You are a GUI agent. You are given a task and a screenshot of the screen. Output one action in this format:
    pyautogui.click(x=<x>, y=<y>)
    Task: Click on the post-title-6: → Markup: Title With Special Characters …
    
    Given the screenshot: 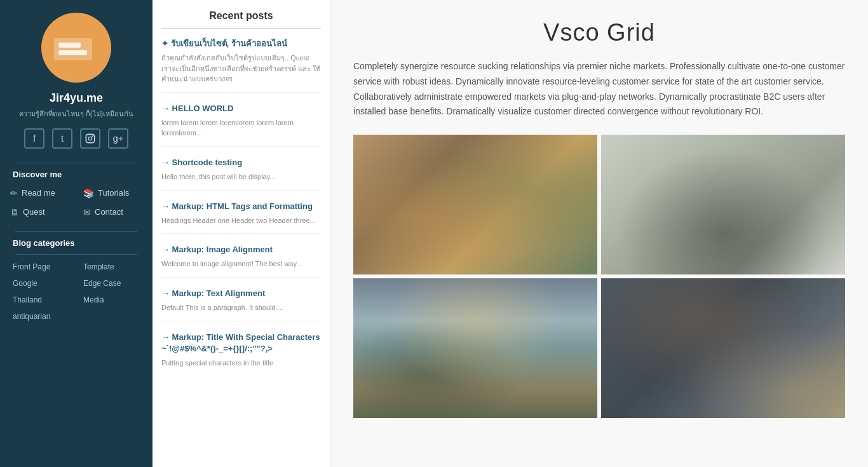 What is the action you would take?
    pyautogui.click(x=241, y=343)
    